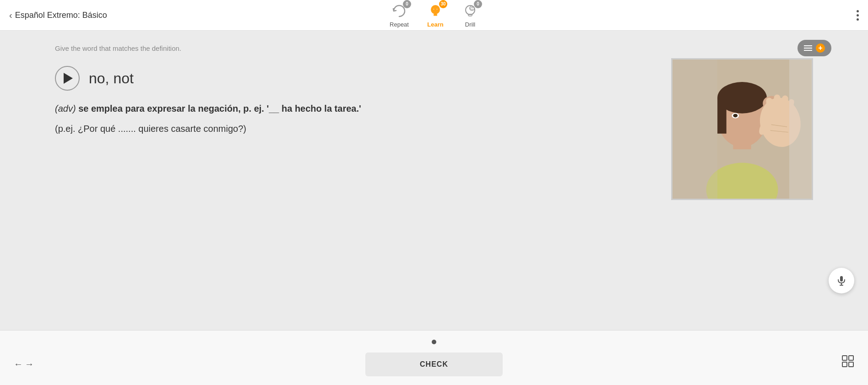 Image resolution: width=868 pixels, height=385 pixels. I want to click on toolbar-plus-icon: +, so click(820, 48).